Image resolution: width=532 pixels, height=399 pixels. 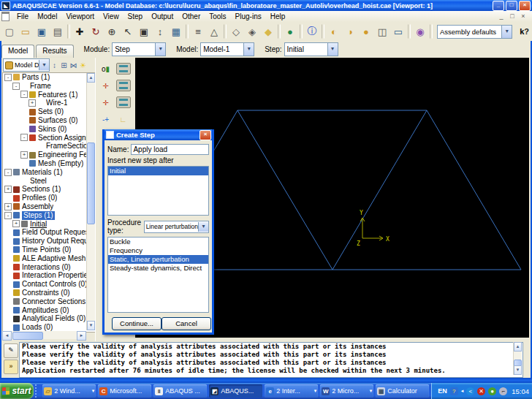 What do you see at coordinates (106, 102) in the screenshot?
I see `history-output-icon: ✛` at bounding box center [106, 102].